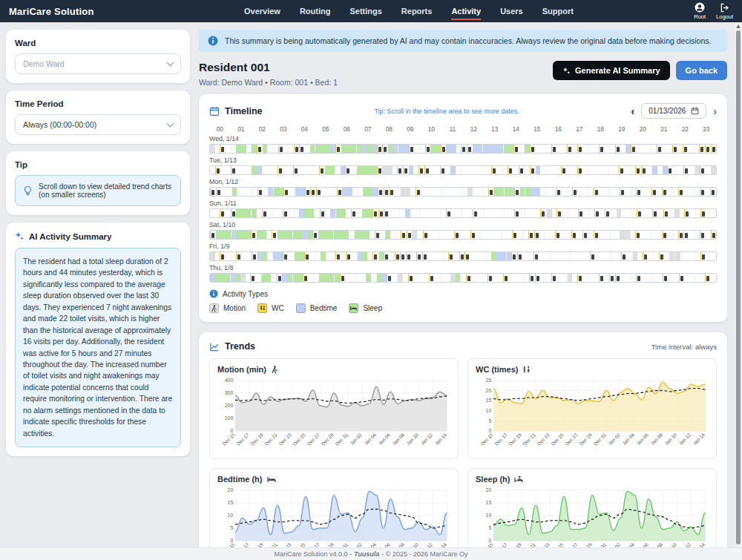 The height and width of the screenshot is (560, 742). Describe the element at coordinates (417, 11) in the screenshot. I see `nav-item-reports: Reports` at that location.